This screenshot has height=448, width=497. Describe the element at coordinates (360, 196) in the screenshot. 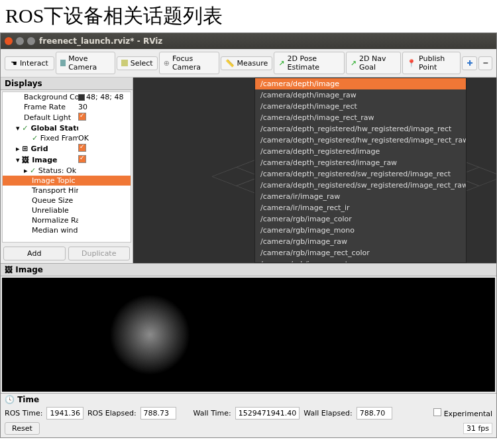

I see `topic-option: /camera/ir/image_raw` at that location.